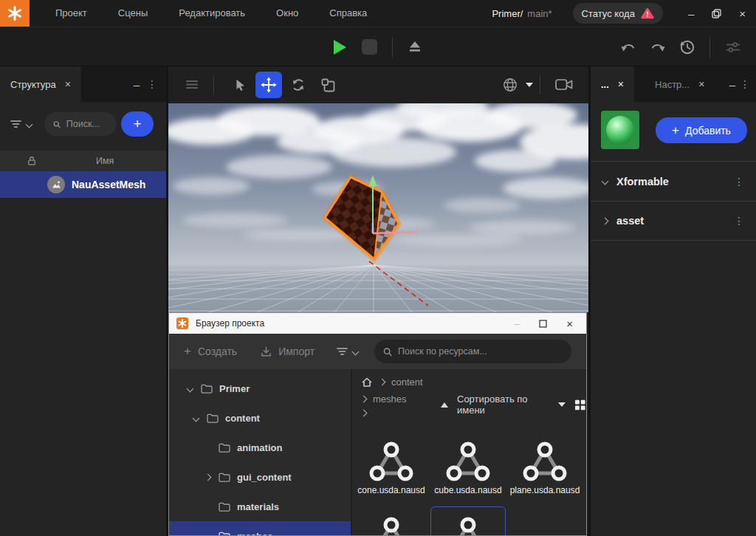  Describe the element at coordinates (260, 529) in the screenshot. I see `tree-item-meshes: meshes` at that location.